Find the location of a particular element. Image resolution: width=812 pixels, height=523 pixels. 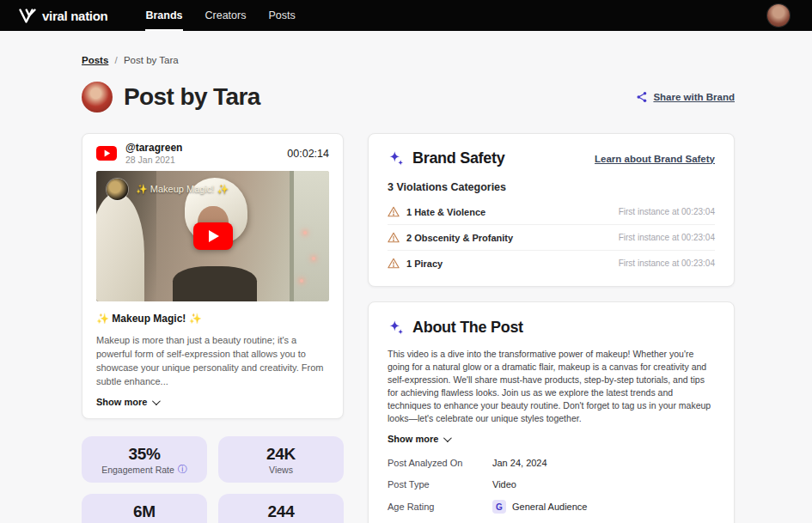

breadcrumb-current: Post by Tara is located at coordinates (151, 60).